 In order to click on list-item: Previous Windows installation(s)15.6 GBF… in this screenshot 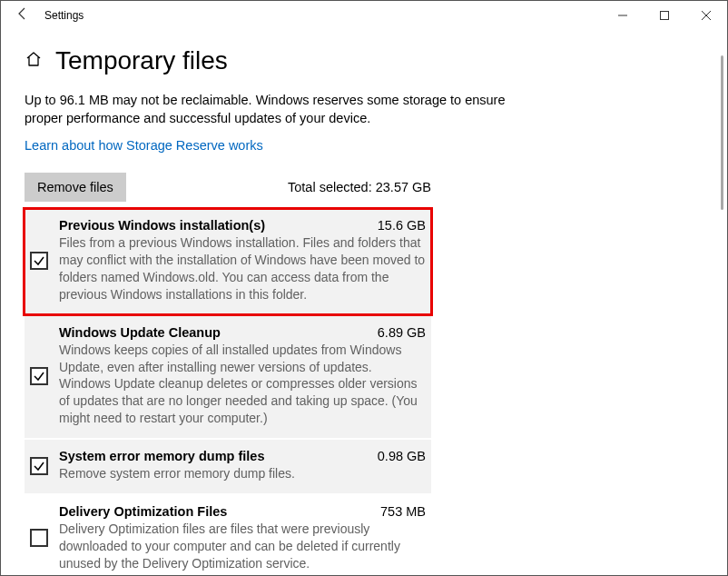, I will do `click(228, 262)`.